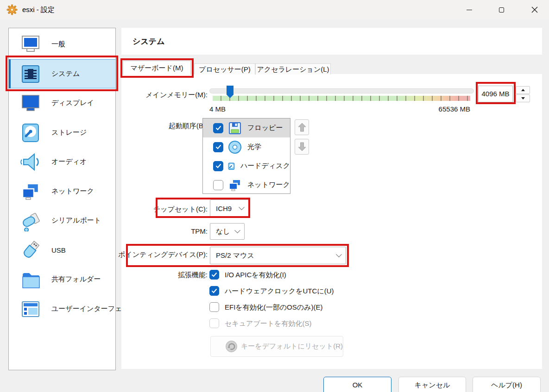 The image size is (549, 392). Describe the element at coordinates (31, 221) in the screenshot. I see `serial-port-icon` at that location.